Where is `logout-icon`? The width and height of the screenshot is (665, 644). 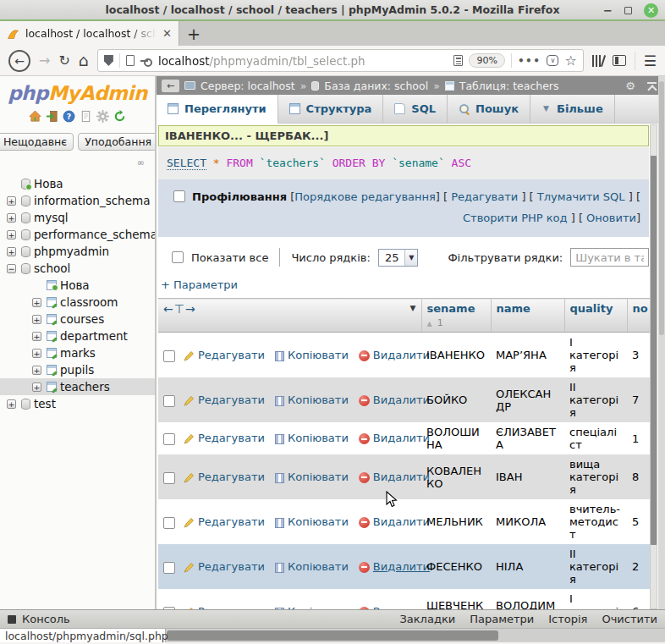
logout-icon is located at coordinates (52, 117).